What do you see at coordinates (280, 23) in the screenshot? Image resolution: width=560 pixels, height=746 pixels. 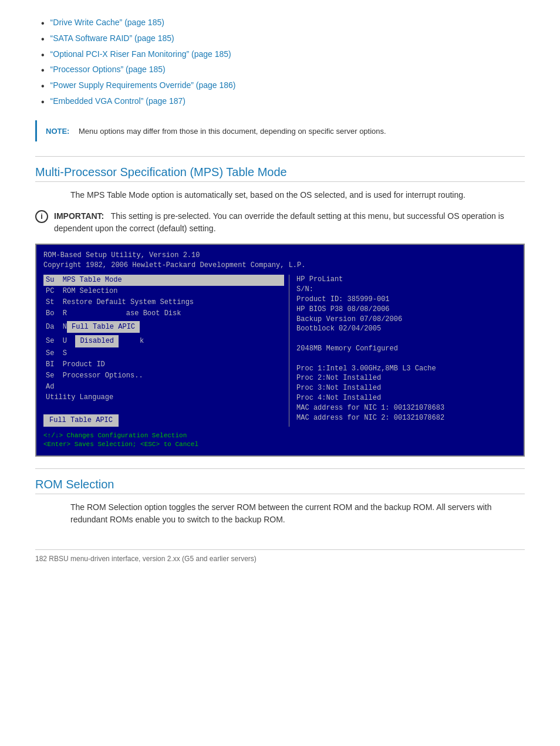 I see `list-item: “Drive Write Cache” (page 185)` at bounding box center [280, 23].